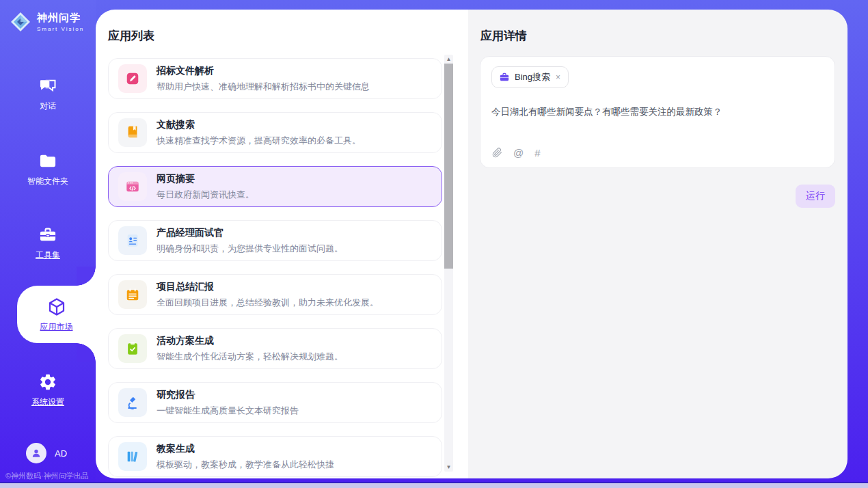 The height and width of the screenshot is (488, 868). What do you see at coordinates (245, 465) in the screenshot?
I see `card-desc: 模板驱动，教案秒成，教学准备从此轻松快捷` at bounding box center [245, 465].